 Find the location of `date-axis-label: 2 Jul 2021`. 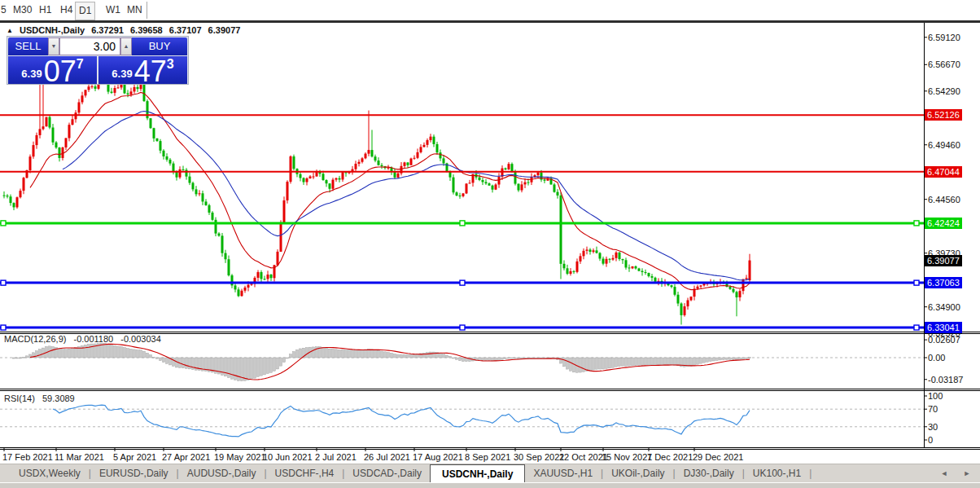

date-axis-label: 2 Jul 2021 is located at coordinates (335, 457).